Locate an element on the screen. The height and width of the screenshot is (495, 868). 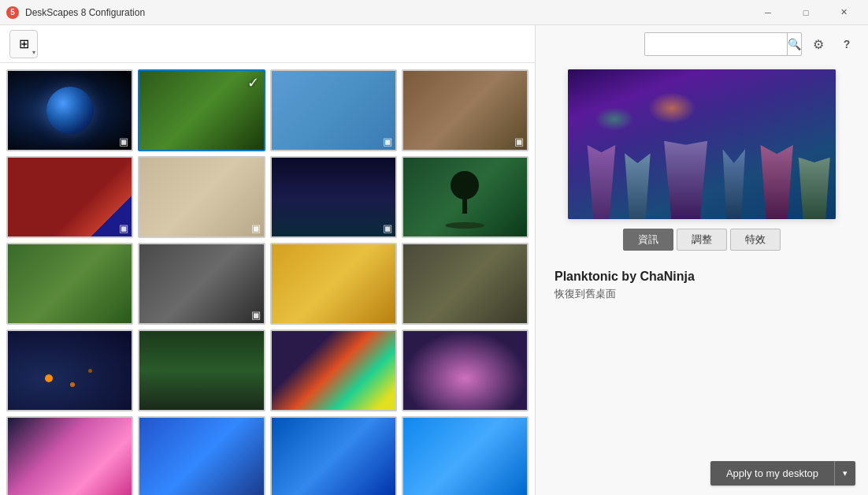
tab-adjust: 調整 is located at coordinates (702, 240).